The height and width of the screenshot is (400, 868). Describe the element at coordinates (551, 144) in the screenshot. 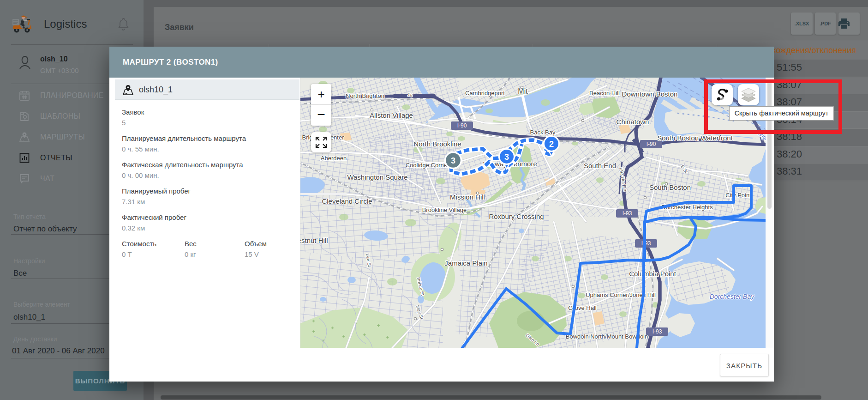

I see `svg-text: 2` at that location.